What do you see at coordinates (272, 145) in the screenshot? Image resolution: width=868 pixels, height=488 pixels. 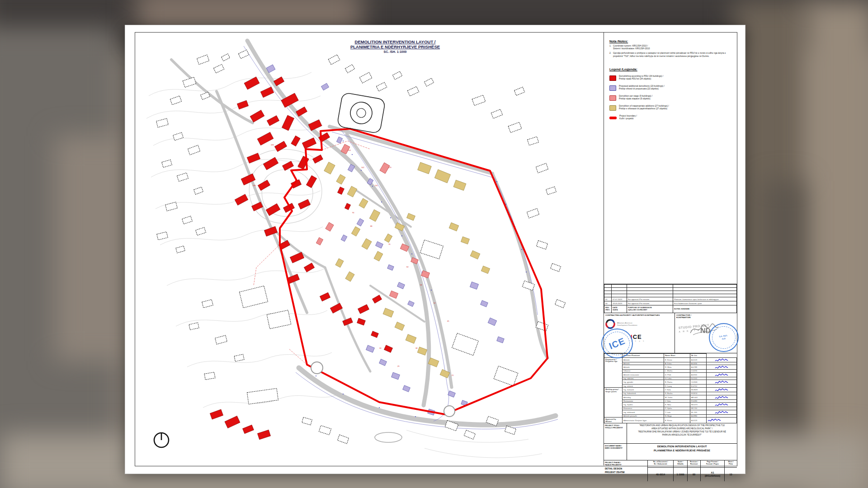 I see `svg-text: 183` at bounding box center [272, 145].